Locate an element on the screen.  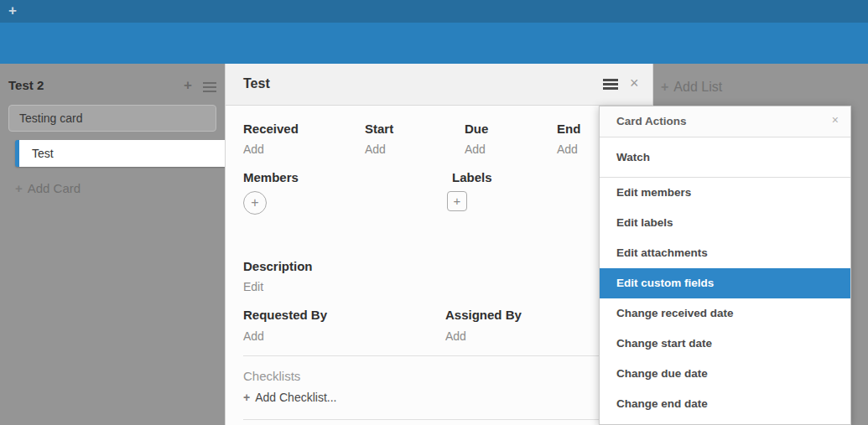
list-menu-icon is located at coordinates (210, 87).